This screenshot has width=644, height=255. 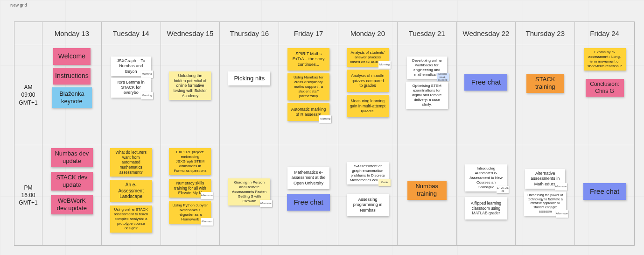 I want to click on sticky-talk: SPIRIT Maths ExTrA – the story continues…, so click(x=308, y=59).